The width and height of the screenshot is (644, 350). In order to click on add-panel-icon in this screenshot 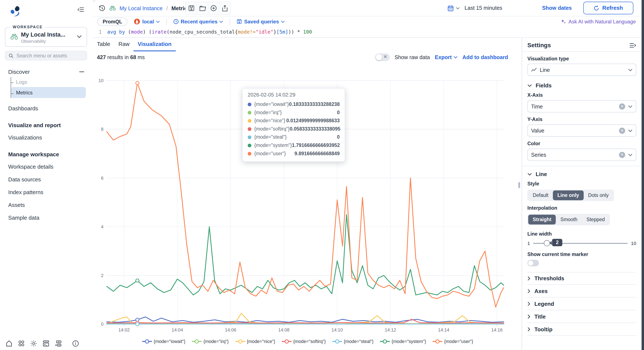, I will do `click(58, 344)`.